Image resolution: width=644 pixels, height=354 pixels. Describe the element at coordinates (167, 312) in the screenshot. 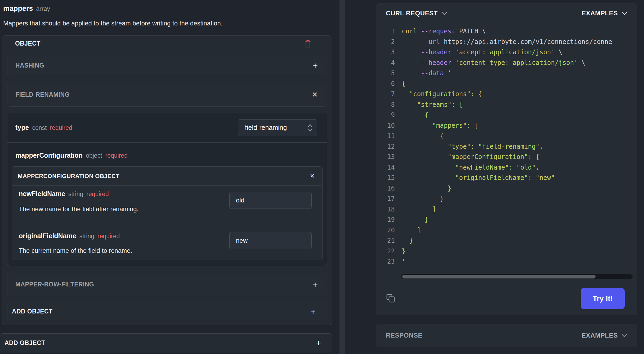

I see `add-object-button: ADD OBJECT +` at that location.